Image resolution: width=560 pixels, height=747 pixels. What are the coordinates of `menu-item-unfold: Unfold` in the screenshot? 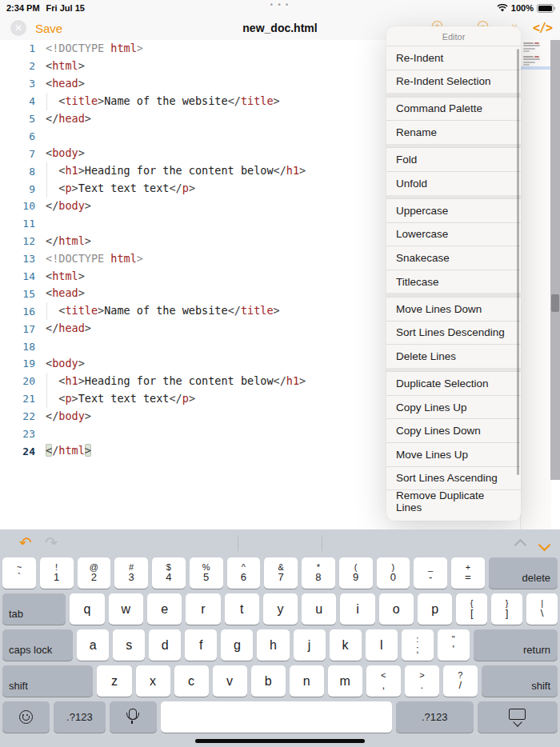 It's located at (454, 183).